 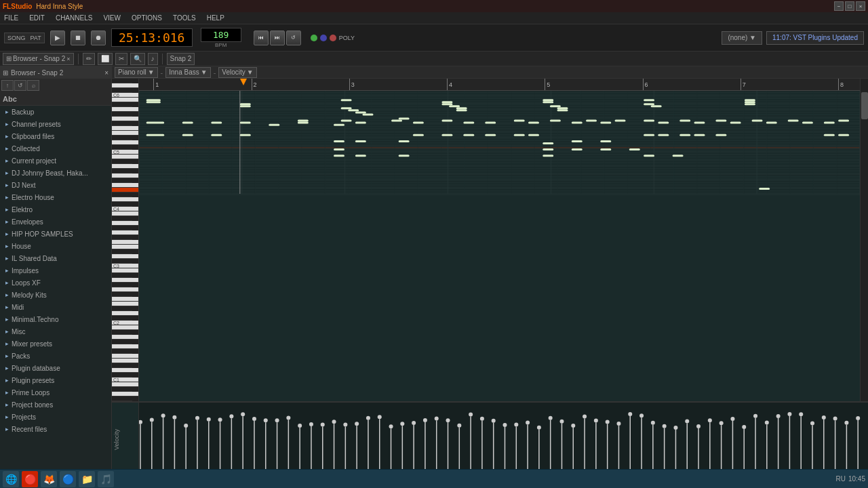 I want to click on piano-key-D2, so click(x=125, y=313).